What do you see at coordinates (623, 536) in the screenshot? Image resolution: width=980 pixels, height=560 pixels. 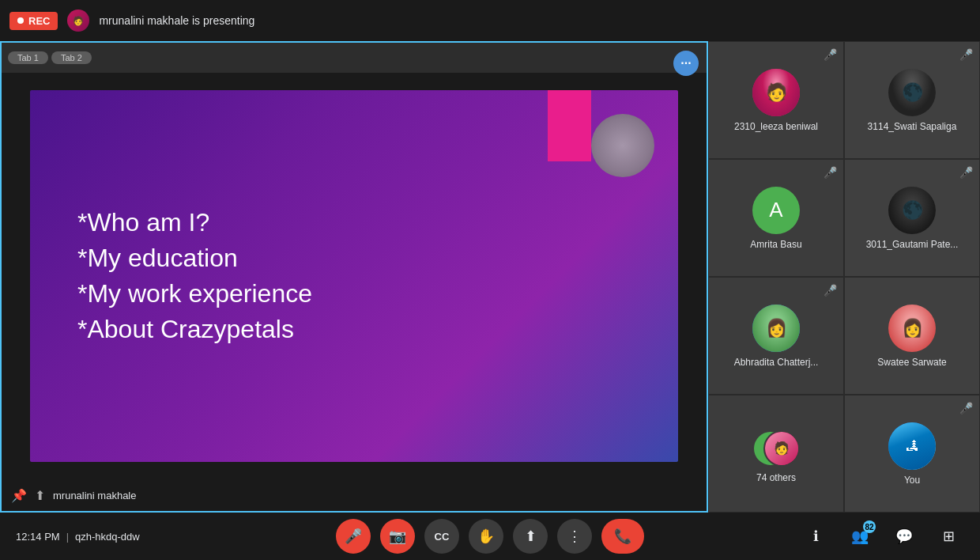 I see `end-call-icon: 📞` at bounding box center [623, 536].